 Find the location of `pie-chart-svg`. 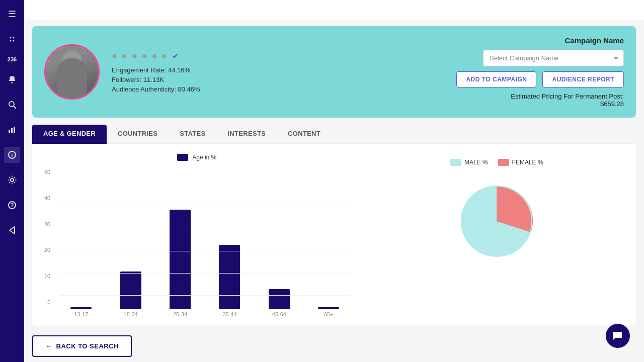

pie-chart-svg is located at coordinates (497, 221).